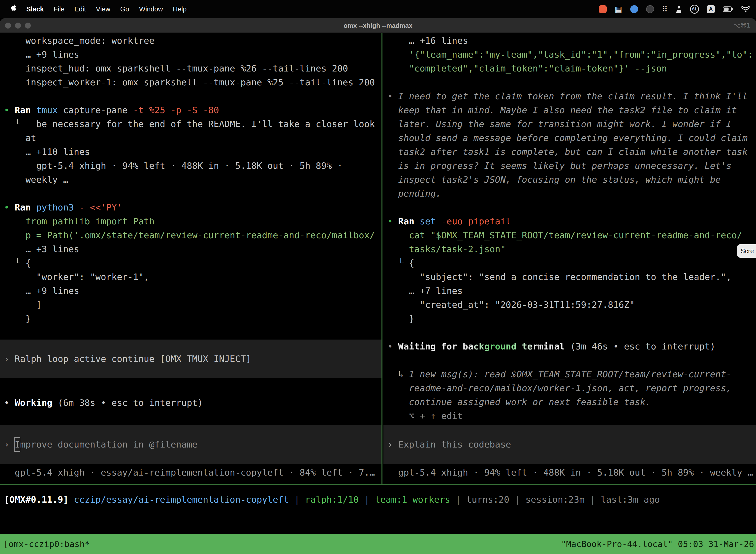 The height and width of the screenshot is (554, 756). I want to click on minimize-button, so click(18, 25).